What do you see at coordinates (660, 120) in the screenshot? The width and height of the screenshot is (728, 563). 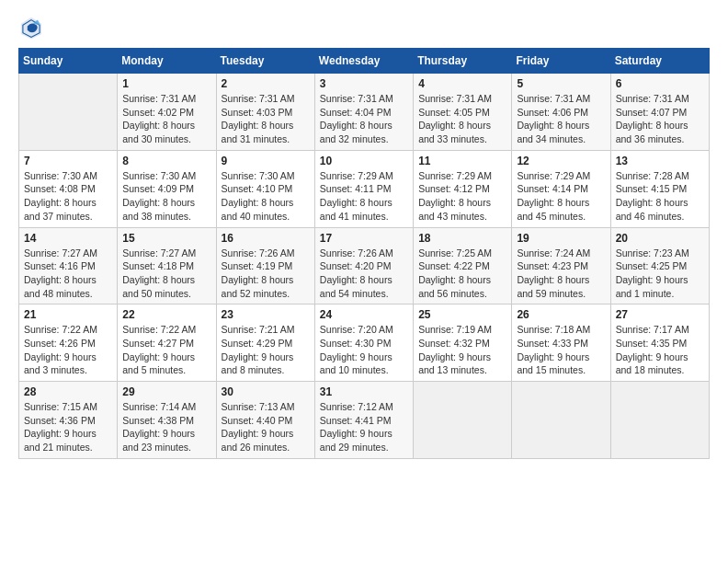 I see `day-info: Sunrise: 7:31 AM Sunset: 4:07 PM Dayligh…` at bounding box center [660, 120].